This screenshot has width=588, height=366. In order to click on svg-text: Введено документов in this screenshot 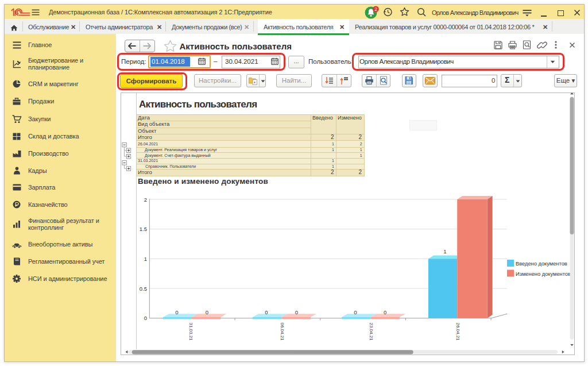, I will do `click(541, 264)`.